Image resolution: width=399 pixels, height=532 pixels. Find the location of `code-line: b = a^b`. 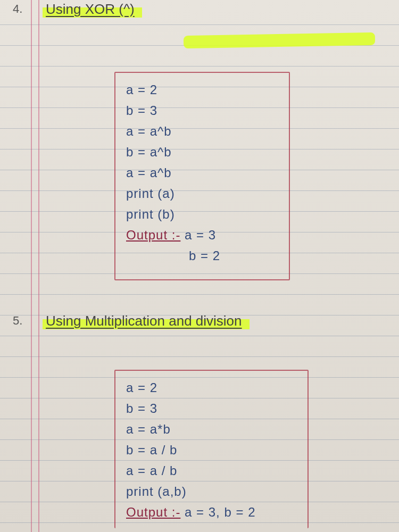

code-line: b = a^b is located at coordinates (202, 152).